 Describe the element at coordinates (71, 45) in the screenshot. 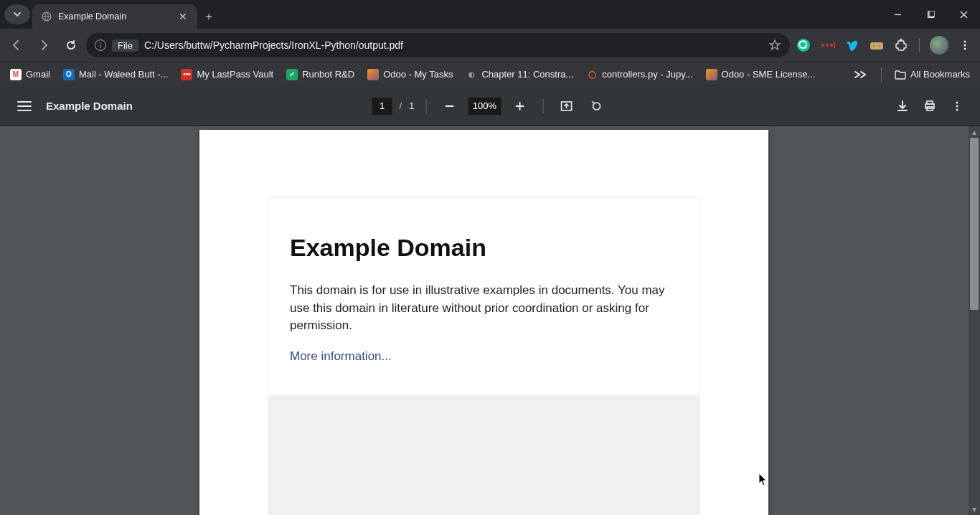

I see `reload-button` at that location.